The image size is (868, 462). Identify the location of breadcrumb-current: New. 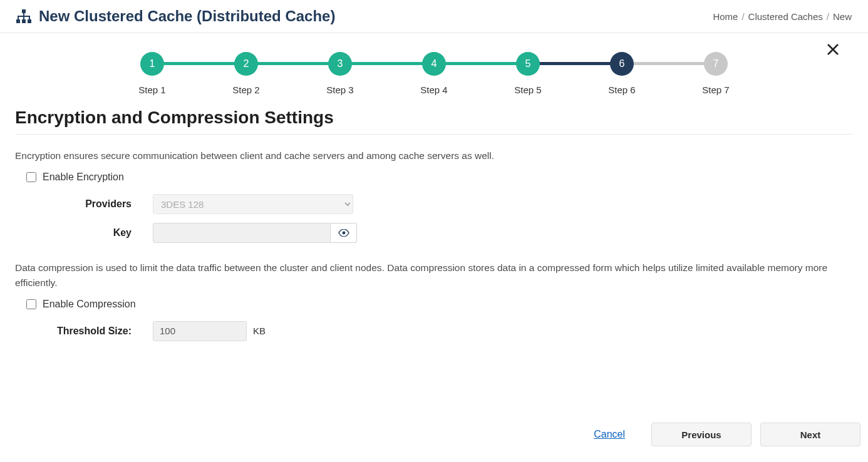
(842, 16).